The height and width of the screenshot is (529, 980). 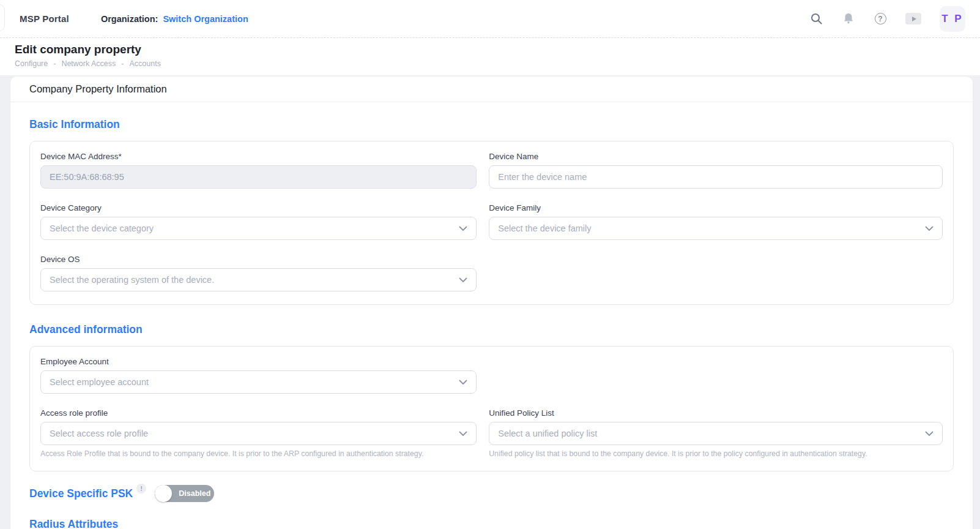 I want to click on organization-link: Switch Organization, so click(x=206, y=19).